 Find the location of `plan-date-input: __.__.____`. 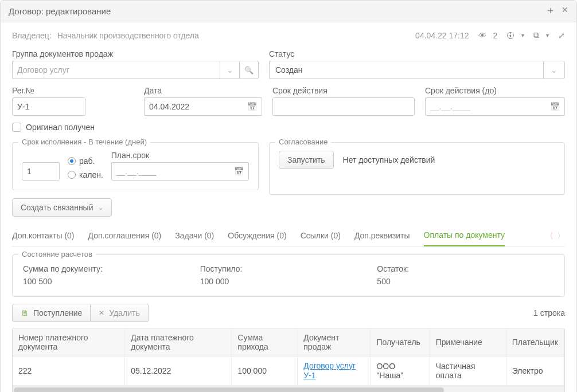

plan-date-input: __.__.____ is located at coordinates (180, 171).